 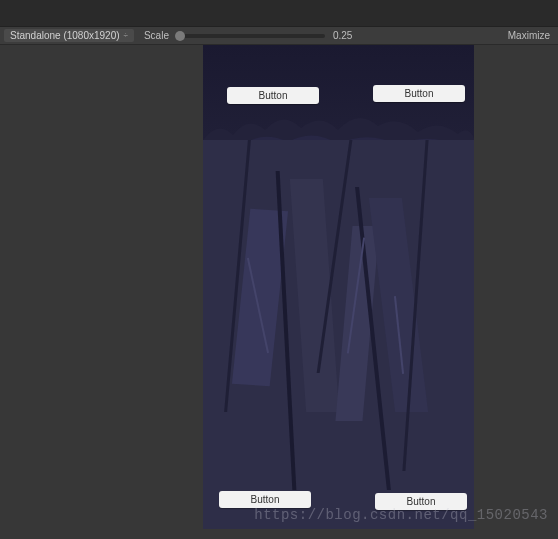 I want to click on dropdown-arrow-icon: ÷, so click(x=126, y=36).